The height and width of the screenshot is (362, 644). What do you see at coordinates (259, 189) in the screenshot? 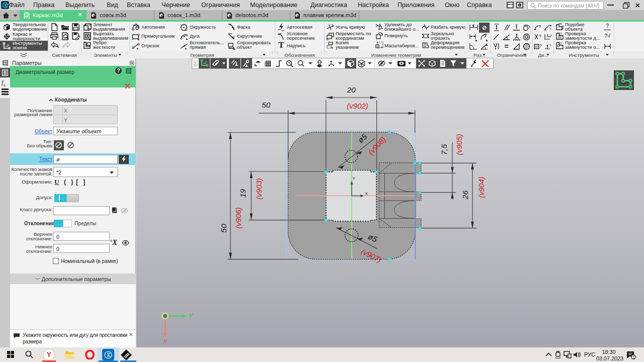
I see `svg-text: (v903)` at bounding box center [259, 189].